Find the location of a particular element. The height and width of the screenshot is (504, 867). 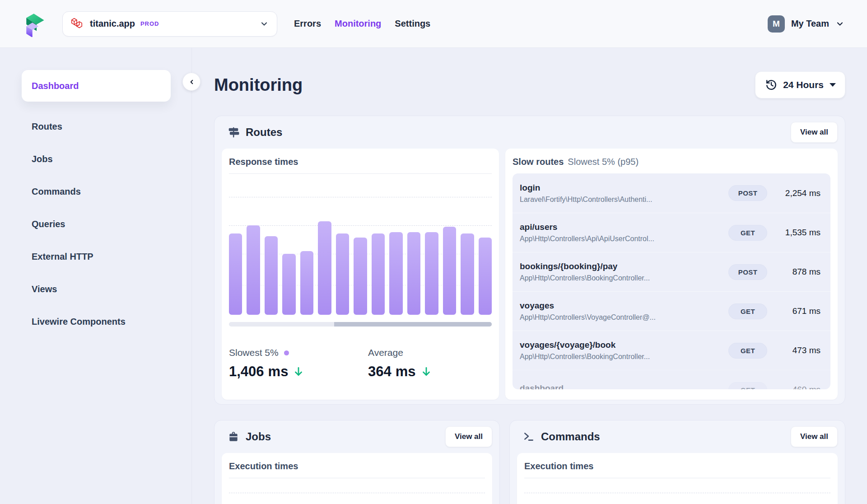

chart-scrollbar is located at coordinates (360, 324).